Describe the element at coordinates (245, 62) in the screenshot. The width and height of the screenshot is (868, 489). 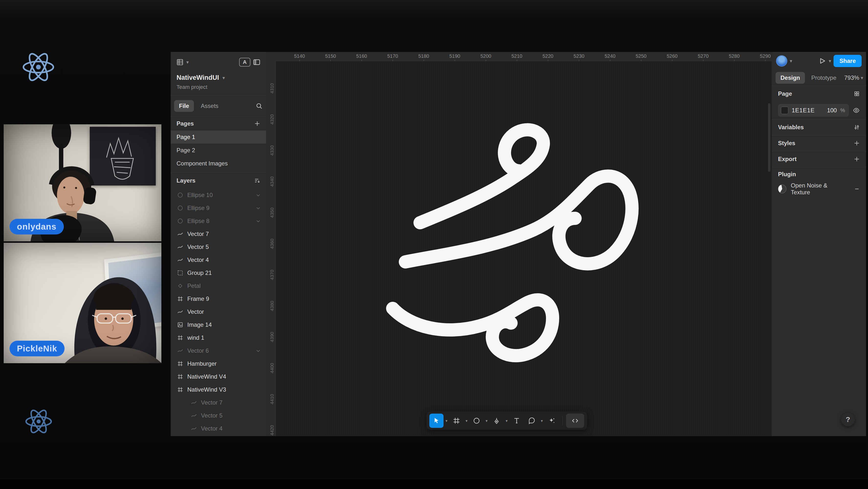
I see `ai-actions-icon: A` at that location.